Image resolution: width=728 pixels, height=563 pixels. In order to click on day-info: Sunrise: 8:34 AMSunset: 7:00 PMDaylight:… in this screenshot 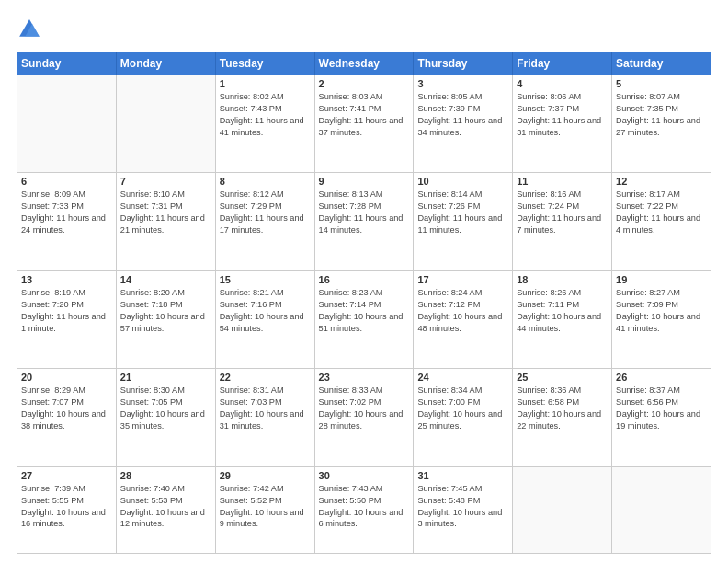, I will do `click(463, 408)`.